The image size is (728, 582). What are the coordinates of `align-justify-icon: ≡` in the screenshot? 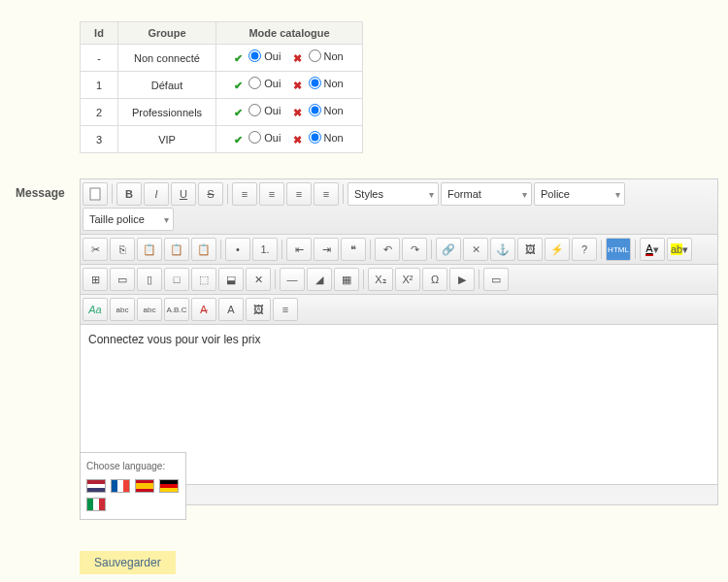 It's located at (326, 194).